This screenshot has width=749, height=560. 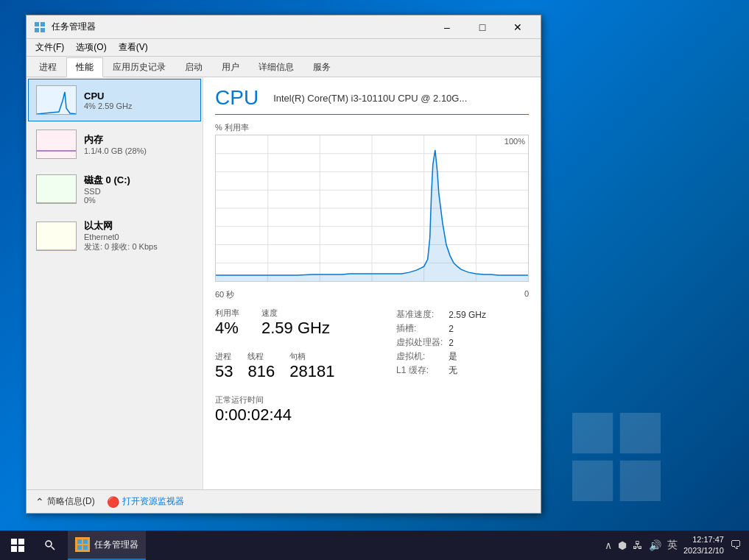 I want to click on sidebar-item-cpu: CPU 4% 2.59 GHz, so click(x=115, y=100).